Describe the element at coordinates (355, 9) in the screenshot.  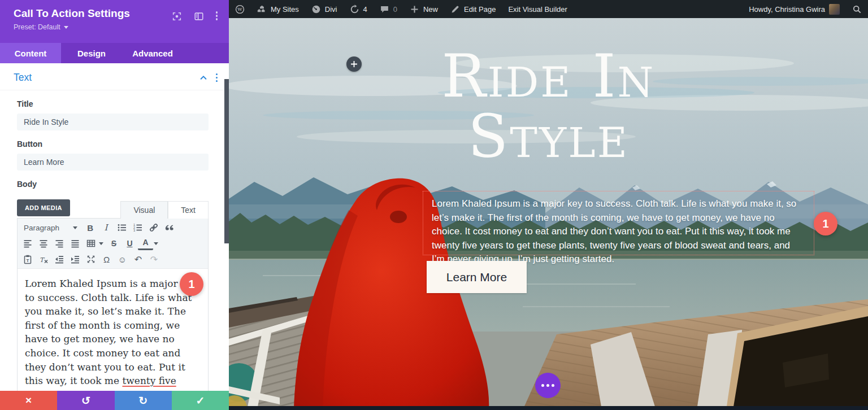
I see `update-icon` at that location.